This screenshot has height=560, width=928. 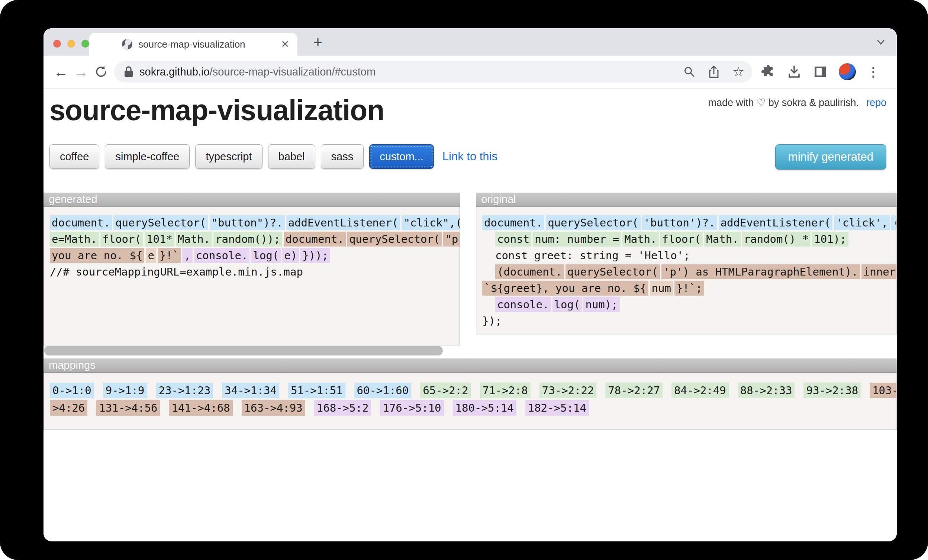 What do you see at coordinates (873, 72) in the screenshot?
I see `browser-menu-kebab-icon: ⋮` at bounding box center [873, 72].